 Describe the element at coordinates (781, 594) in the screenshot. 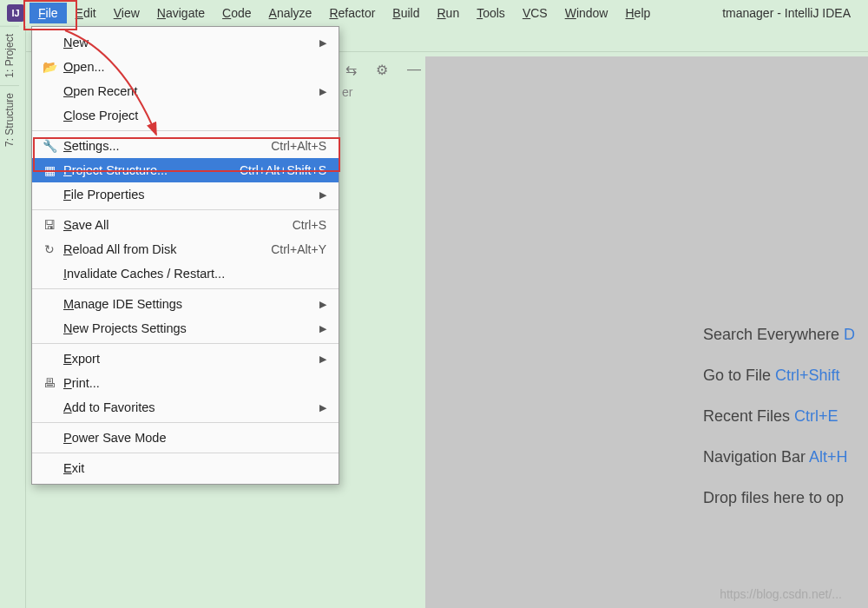

I see `watermark: https://blog.csdn.net/...` at that location.